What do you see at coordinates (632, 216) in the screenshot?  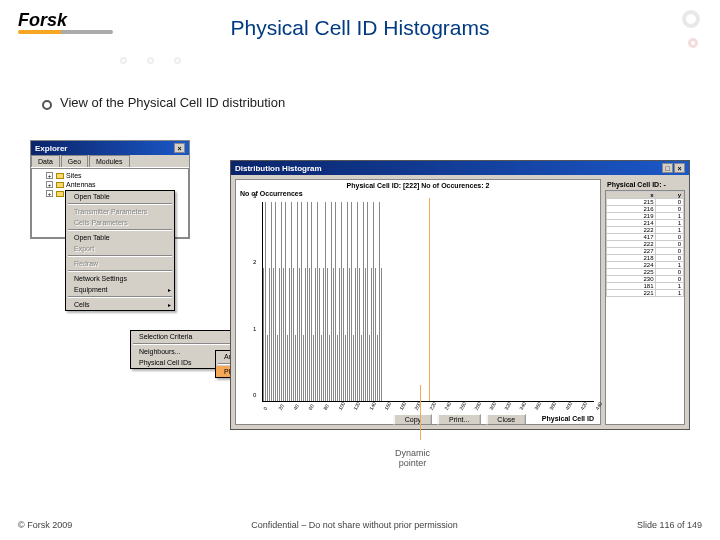 I see `table-cell: 219` at bounding box center [632, 216].